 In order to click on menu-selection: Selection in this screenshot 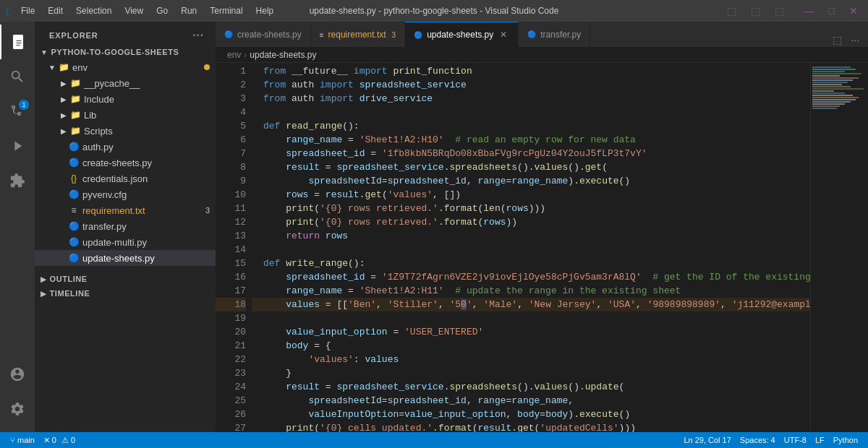, I will do `click(94, 11)`.